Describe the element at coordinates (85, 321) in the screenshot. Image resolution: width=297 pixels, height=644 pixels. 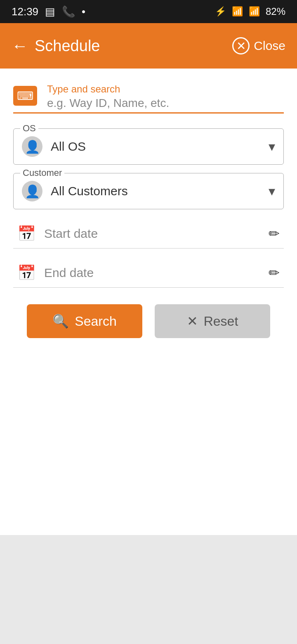
I see `search-button: 🔍 Search` at that location.